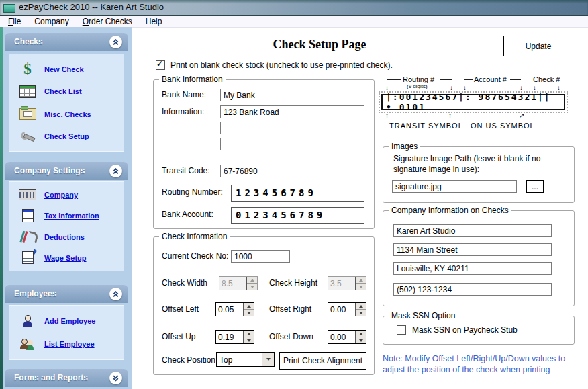 The image size is (588, 389). I want to click on arrow-up-icon: ↑, so click(450, 116).